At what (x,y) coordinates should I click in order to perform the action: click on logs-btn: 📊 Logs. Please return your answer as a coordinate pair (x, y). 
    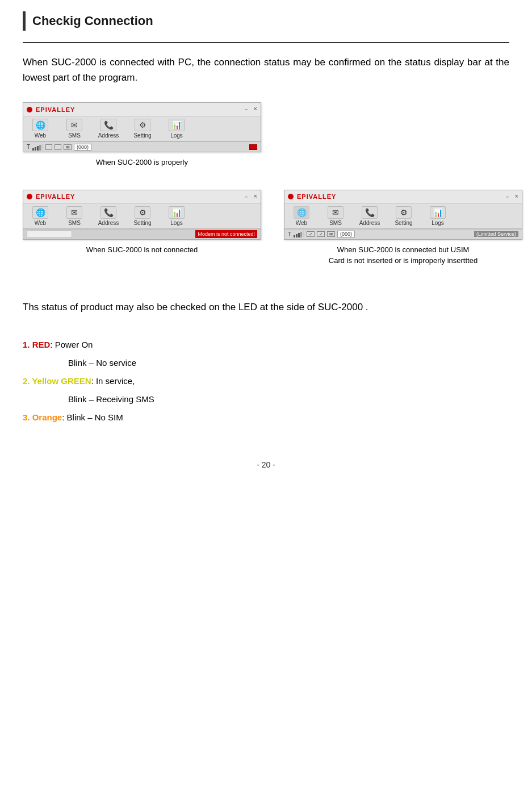
    Looking at the image, I should click on (177, 128).